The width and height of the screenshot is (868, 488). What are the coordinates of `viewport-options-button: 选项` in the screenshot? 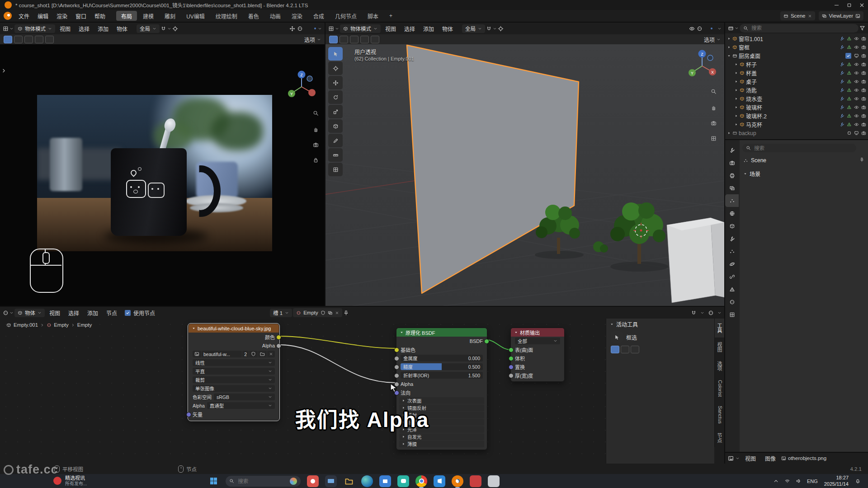 It's located at (712, 40).